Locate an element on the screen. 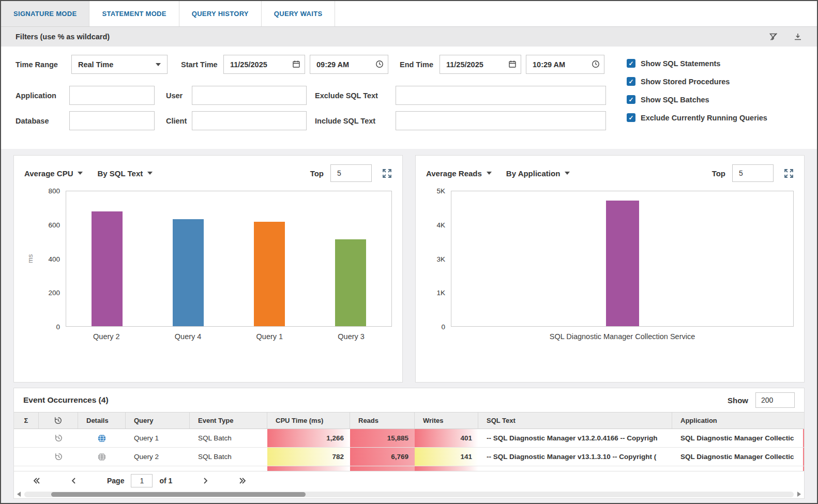  scrollbar-thumb is located at coordinates (178, 494).